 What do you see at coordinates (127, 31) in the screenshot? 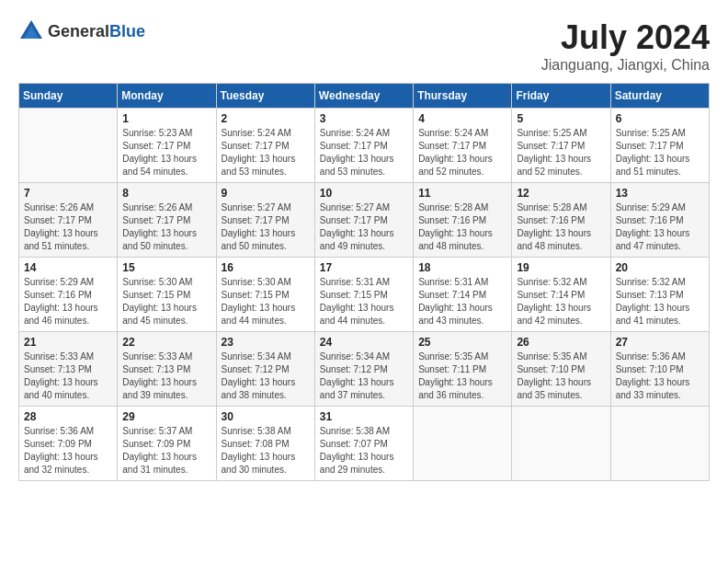
I see `logo-blue-text: Blue` at bounding box center [127, 31].